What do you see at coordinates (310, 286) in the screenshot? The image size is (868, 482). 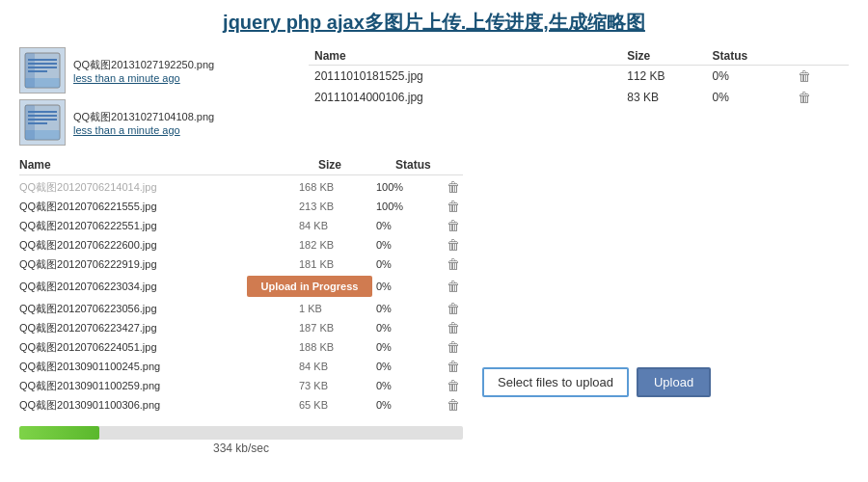 I see `upload-in-progress-bar: Upload in Progress` at bounding box center [310, 286].